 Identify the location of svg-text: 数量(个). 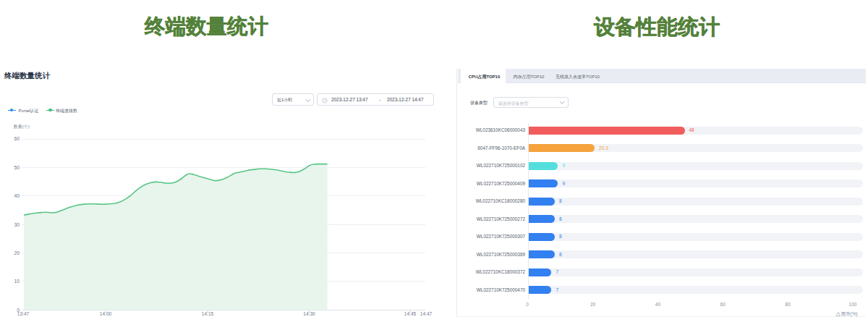
(22, 127).